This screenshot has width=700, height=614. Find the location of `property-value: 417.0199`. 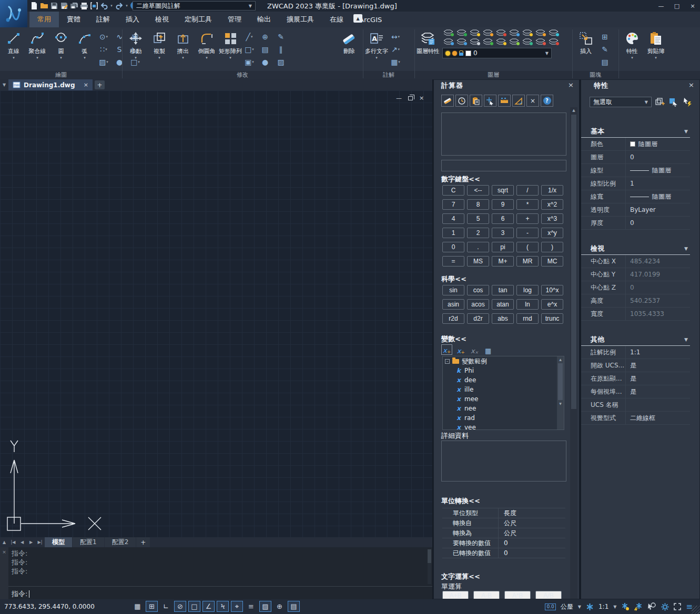

property-value: 417.0199 is located at coordinates (657, 274).